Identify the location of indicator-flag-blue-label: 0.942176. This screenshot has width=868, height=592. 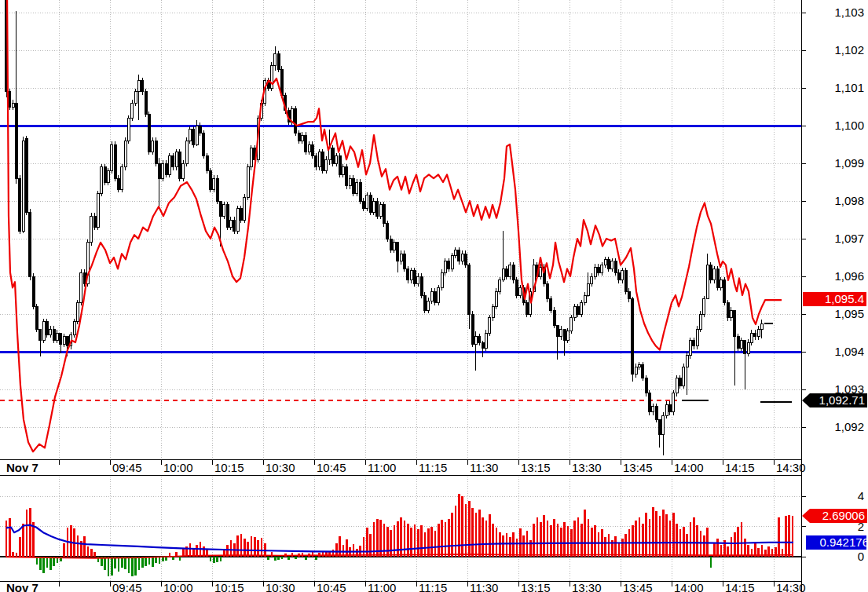
(844, 542).